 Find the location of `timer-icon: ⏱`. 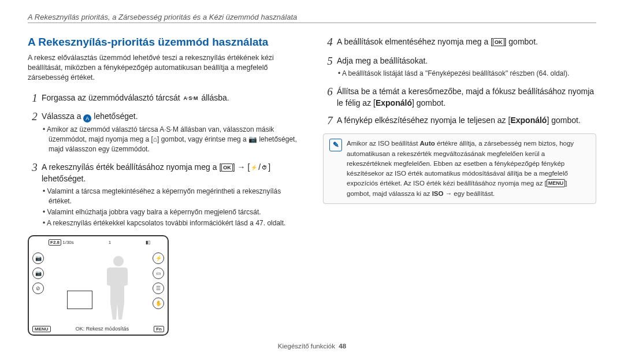

timer-icon: ⏱ is located at coordinates (265, 168).